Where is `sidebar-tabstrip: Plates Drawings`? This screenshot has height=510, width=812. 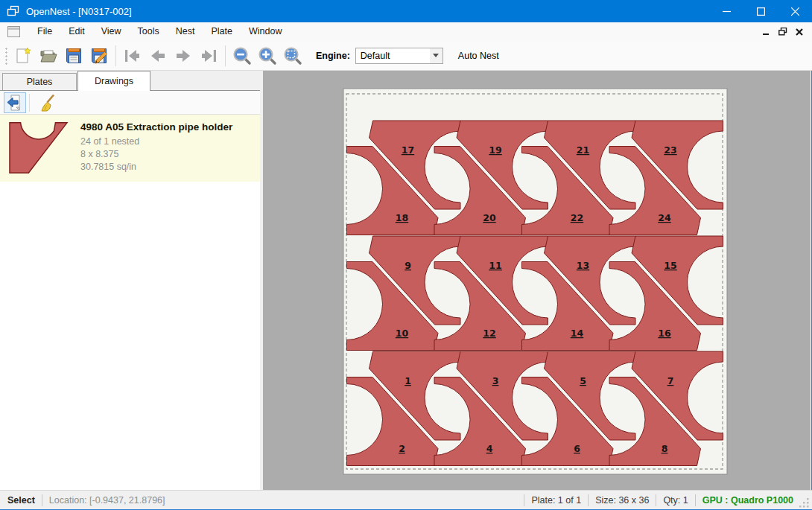 sidebar-tabstrip: Plates Drawings is located at coordinates (130, 80).